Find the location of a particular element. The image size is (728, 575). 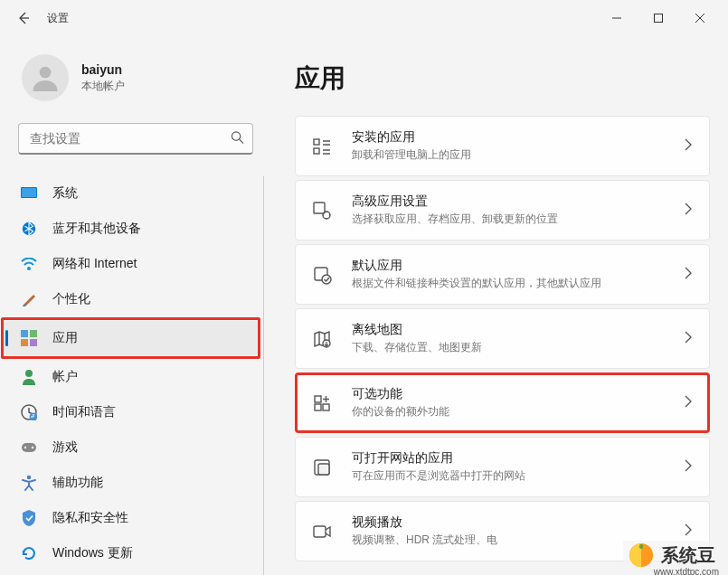

sidebar-item-accounts: 帐户 is located at coordinates (130, 377).